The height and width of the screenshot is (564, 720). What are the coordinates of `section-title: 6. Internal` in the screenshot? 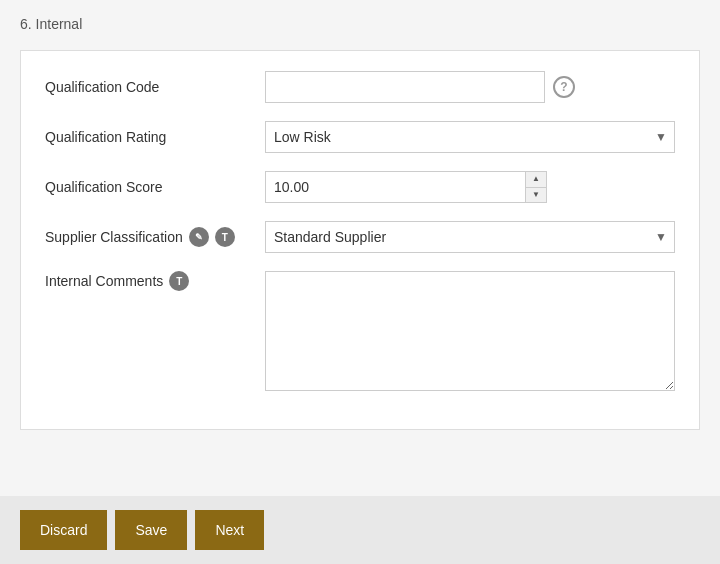 It's located at (360, 24).